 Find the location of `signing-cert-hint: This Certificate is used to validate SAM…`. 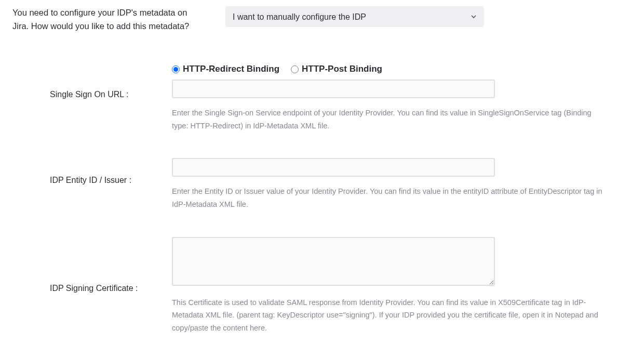

signing-cert-hint: This Certificate is used to validate SAM… is located at coordinates (390, 315).